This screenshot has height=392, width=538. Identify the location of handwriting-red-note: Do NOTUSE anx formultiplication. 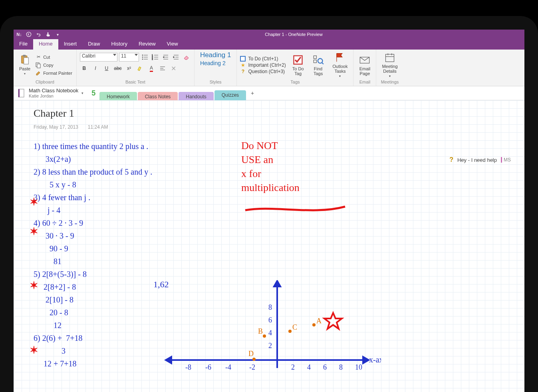
(270, 167).